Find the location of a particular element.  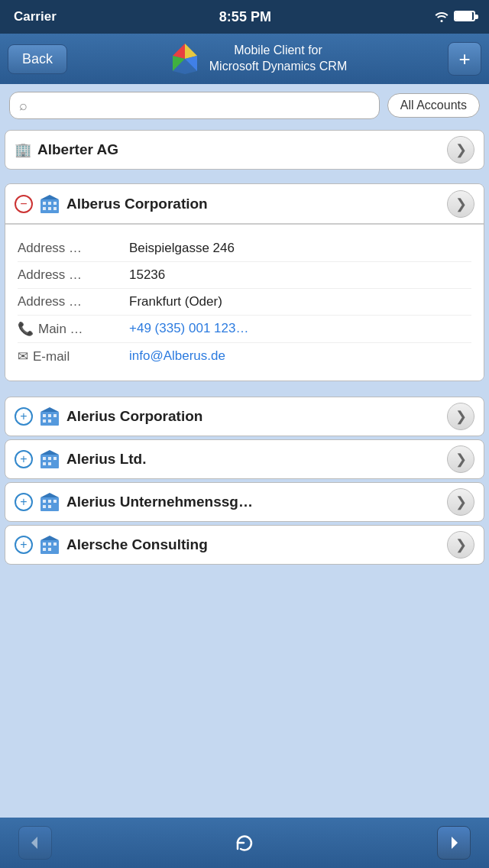

status-icons is located at coordinates (455, 17).